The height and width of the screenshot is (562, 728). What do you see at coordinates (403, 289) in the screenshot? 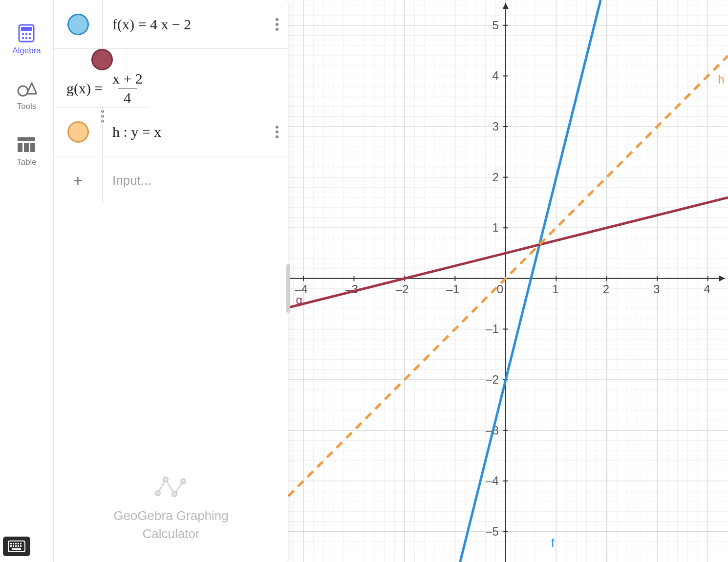
I see `x-tick-label: –2` at bounding box center [403, 289].